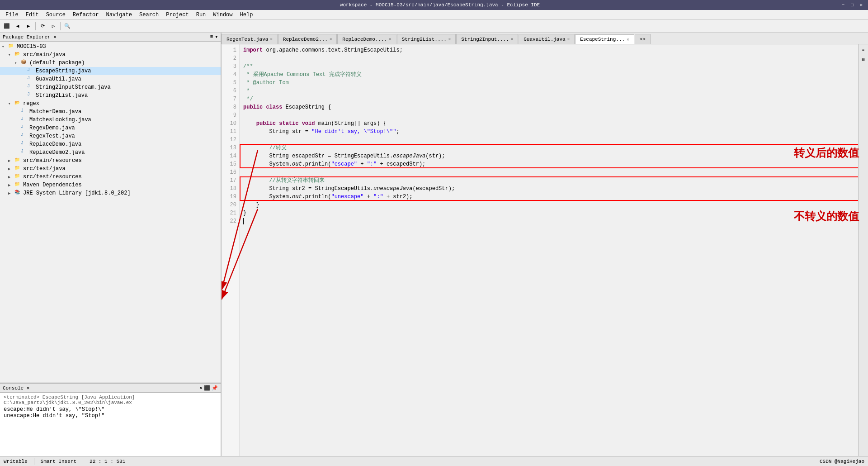 The width and height of the screenshot is (868, 466). Describe the element at coordinates (110, 95) in the screenshot. I see `tree-item-string2list: J String2List.java` at that location.